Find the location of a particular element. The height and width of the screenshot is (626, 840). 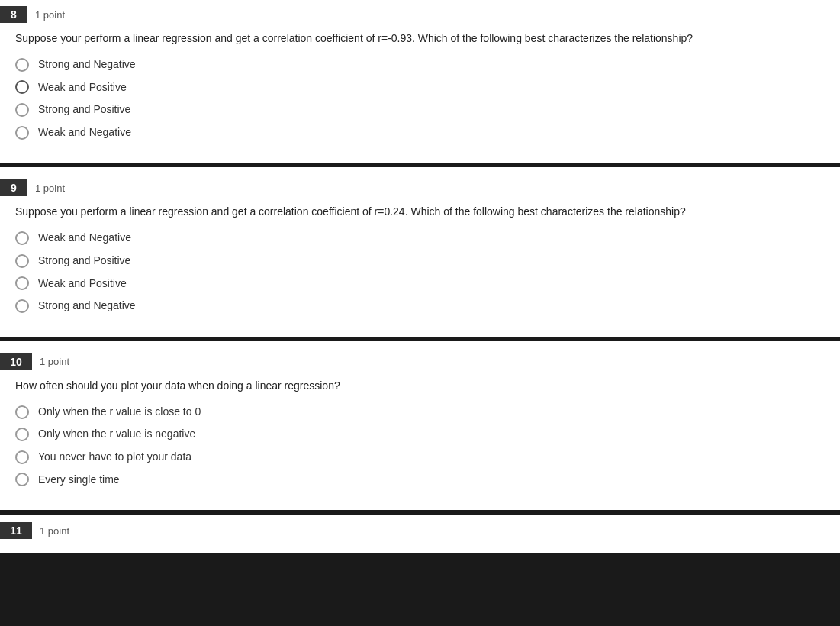

option-item-8b: Weak and Positive is located at coordinates (420, 88).